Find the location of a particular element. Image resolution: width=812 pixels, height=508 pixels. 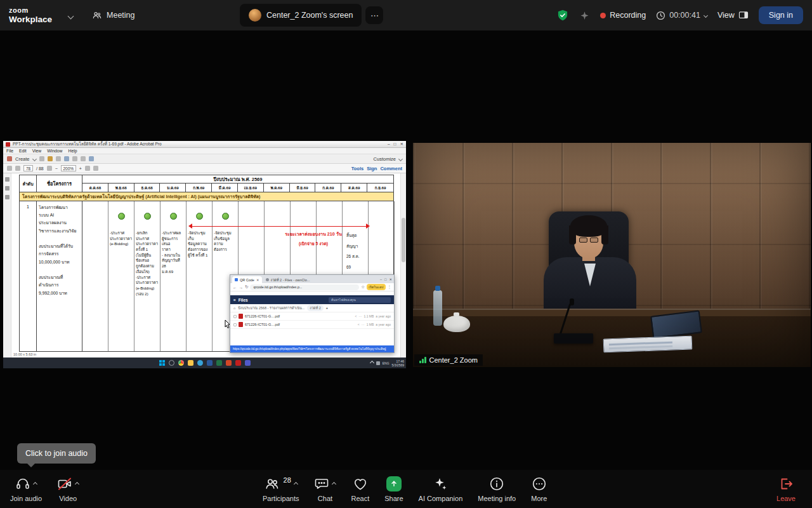

window-controls: –□✕ is located at coordinates (396, 144).